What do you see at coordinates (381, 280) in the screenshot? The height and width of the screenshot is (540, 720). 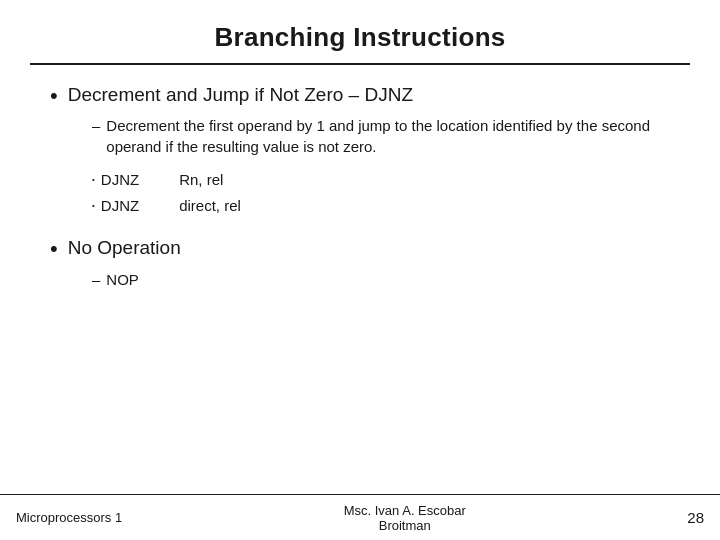 I see `sub-bullet-item-2: – NOP` at bounding box center [381, 280].